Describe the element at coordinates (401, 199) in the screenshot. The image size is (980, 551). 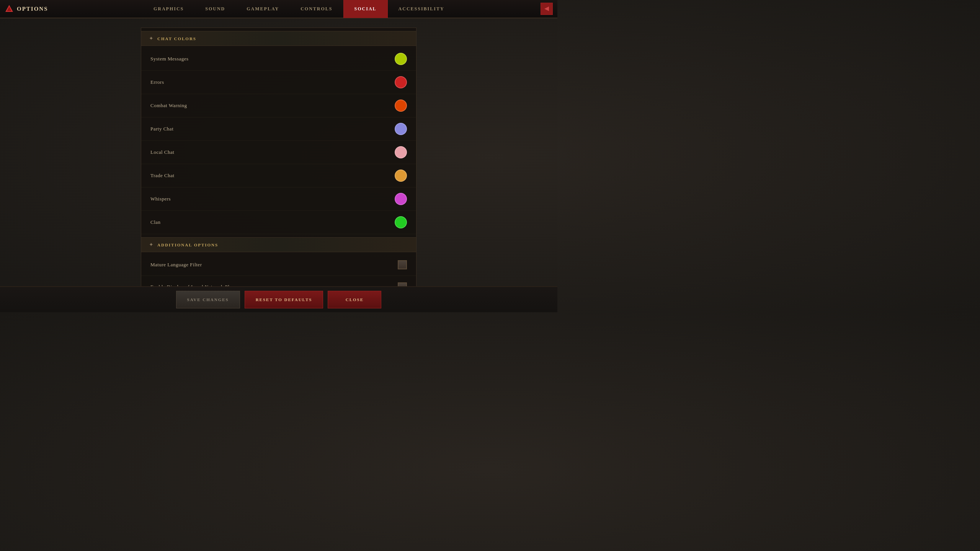
I see `color-whispers` at that location.